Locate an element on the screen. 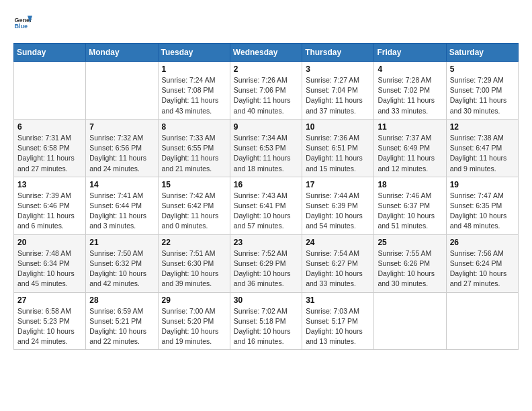  calendar-cell: 3Sunrise: 7:27 AM Sunset: 7:04 PM Daylig… is located at coordinates (339, 91).